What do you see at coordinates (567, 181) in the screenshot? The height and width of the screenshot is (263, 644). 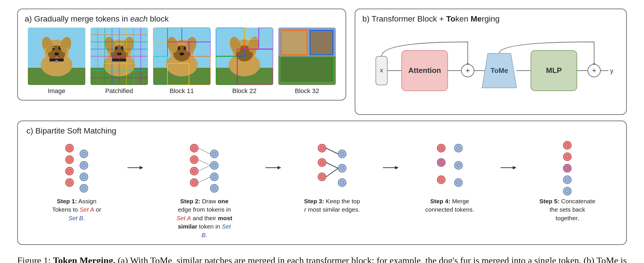 I see `step5-item: Step 5: Concatenate the sets back togeth…` at bounding box center [567, 181].